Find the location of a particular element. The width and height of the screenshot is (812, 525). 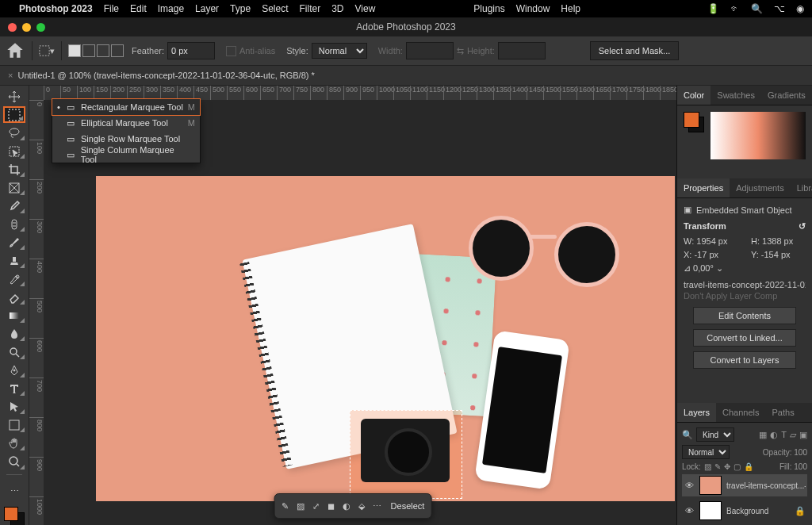

generative-fill-icon: ✎ is located at coordinates (285, 506).